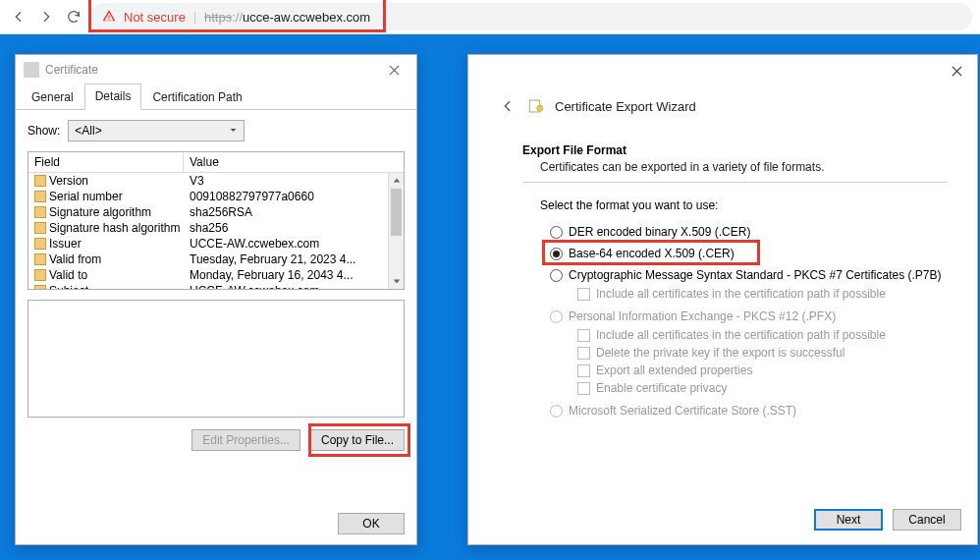  I want to click on scroll-up-icon, so click(397, 181).